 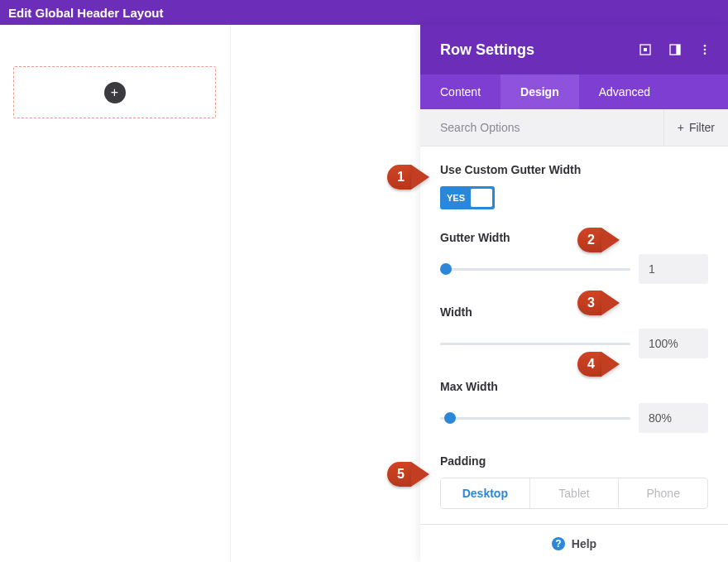 What do you see at coordinates (574, 406) in the screenshot?
I see `field-max-width: Max Width` at bounding box center [574, 406].